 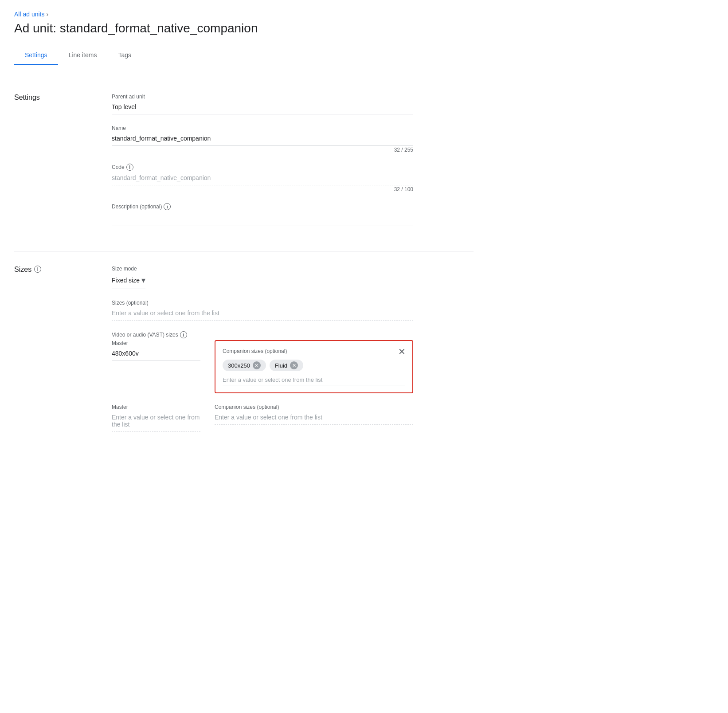 I want to click on code-input: standard_format_native_companion, so click(x=262, y=179).